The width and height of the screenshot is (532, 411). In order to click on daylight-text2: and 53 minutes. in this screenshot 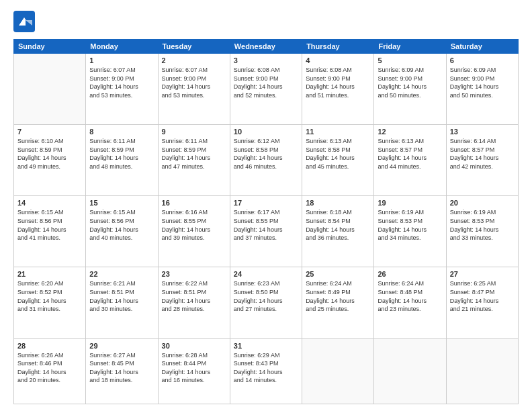, I will do `click(111, 95)`.